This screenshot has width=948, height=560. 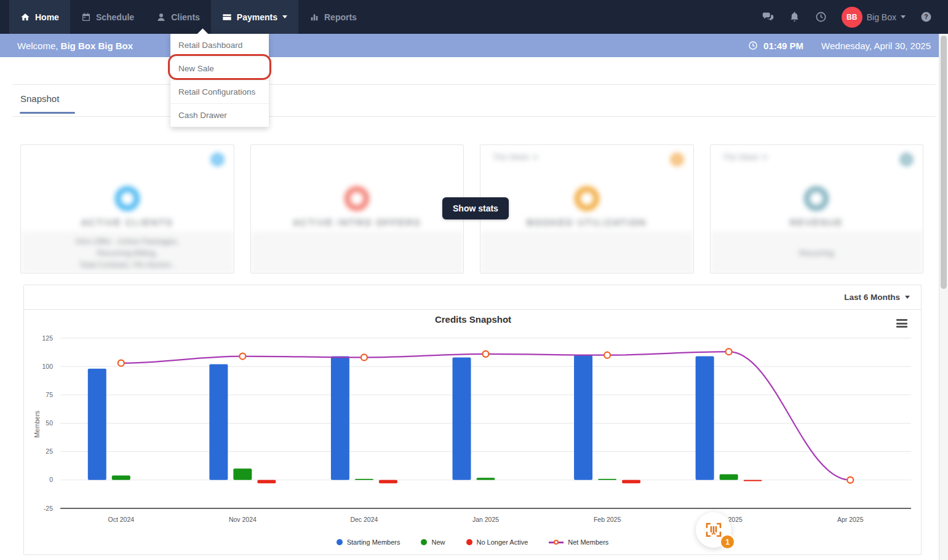 What do you see at coordinates (587, 209) in the screenshot?
I see `stat-card-booked-utilization: This Week BOOKED UTILIZATION` at bounding box center [587, 209].